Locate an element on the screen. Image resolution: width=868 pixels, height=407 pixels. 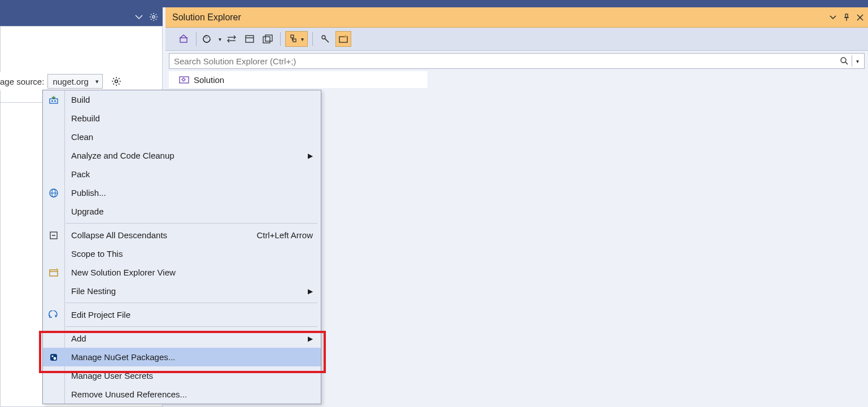
search-options-dropdown: ▾ is located at coordinates (857, 61).